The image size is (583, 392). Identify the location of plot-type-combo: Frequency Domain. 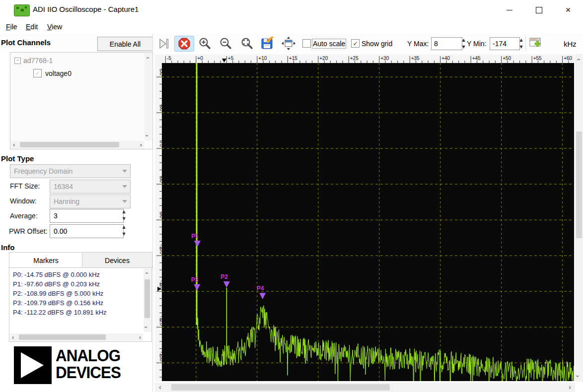
(71, 171).